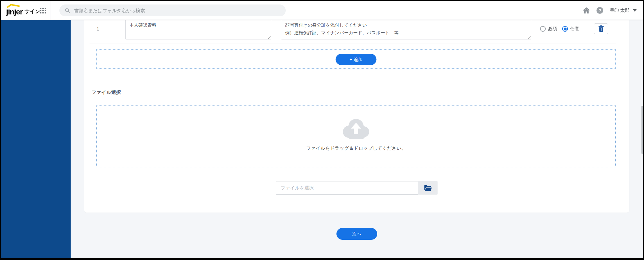 Image resolution: width=644 pixels, height=260 pixels. Describe the element at coordinates (601, 29) in the screenshot. I see `trash-icon` at that location.